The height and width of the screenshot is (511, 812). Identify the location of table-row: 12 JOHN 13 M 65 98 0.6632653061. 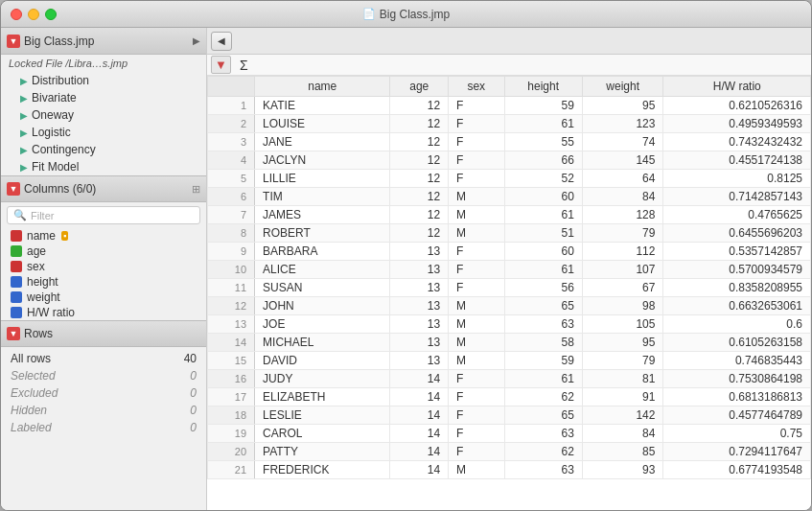
(510, 307).